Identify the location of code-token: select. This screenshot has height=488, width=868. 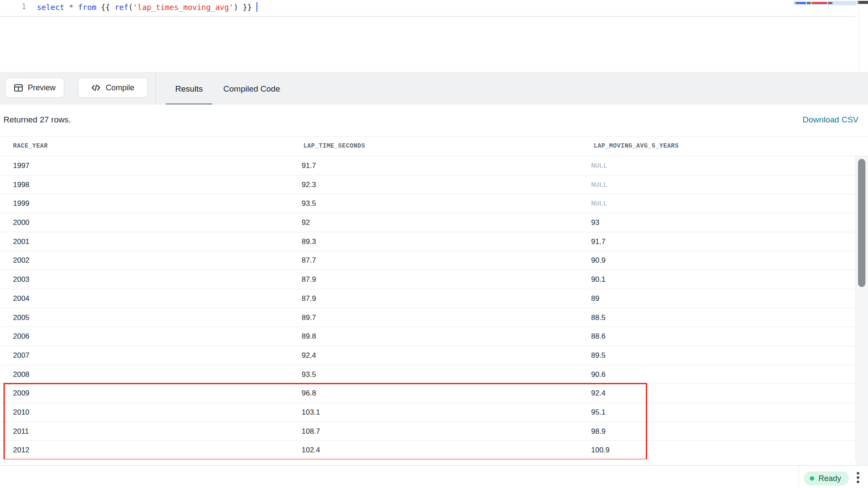
(50, 7).